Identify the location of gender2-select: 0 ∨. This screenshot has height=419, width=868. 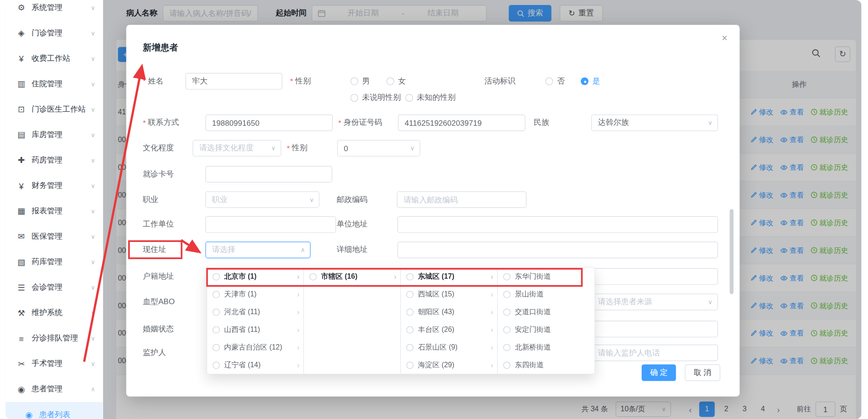
(379, 148).